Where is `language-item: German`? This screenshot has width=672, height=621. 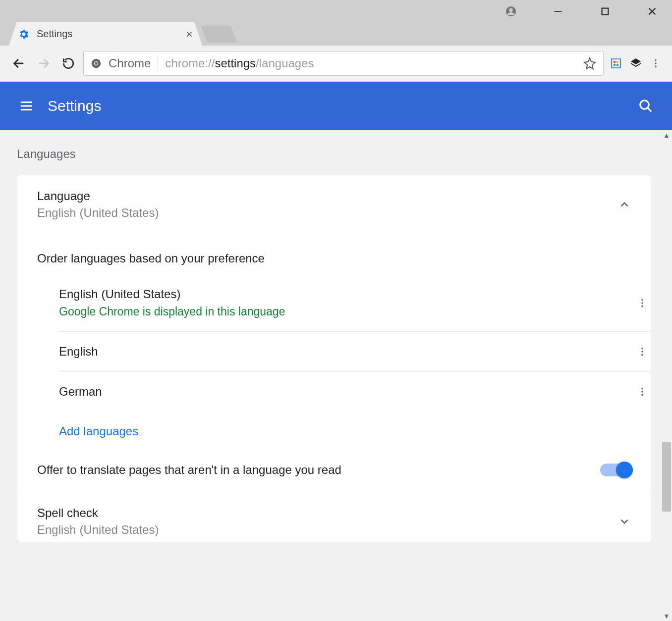
language-item: German is located at coordinates (355, 392).